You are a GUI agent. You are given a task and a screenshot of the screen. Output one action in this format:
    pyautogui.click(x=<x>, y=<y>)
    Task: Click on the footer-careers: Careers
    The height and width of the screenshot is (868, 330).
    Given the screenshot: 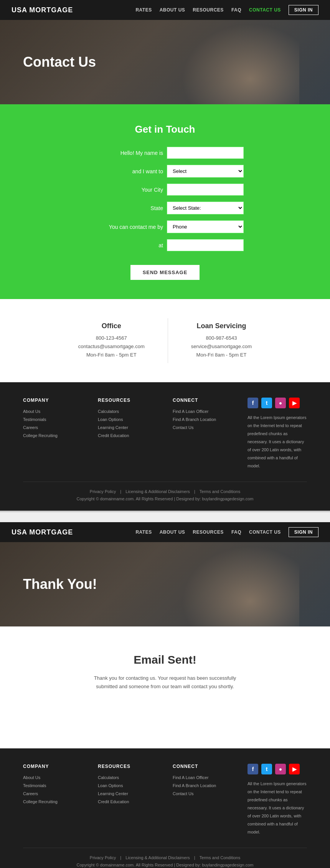 What is the action you would take?
    pyautogui.click(x=53, y=428)
    